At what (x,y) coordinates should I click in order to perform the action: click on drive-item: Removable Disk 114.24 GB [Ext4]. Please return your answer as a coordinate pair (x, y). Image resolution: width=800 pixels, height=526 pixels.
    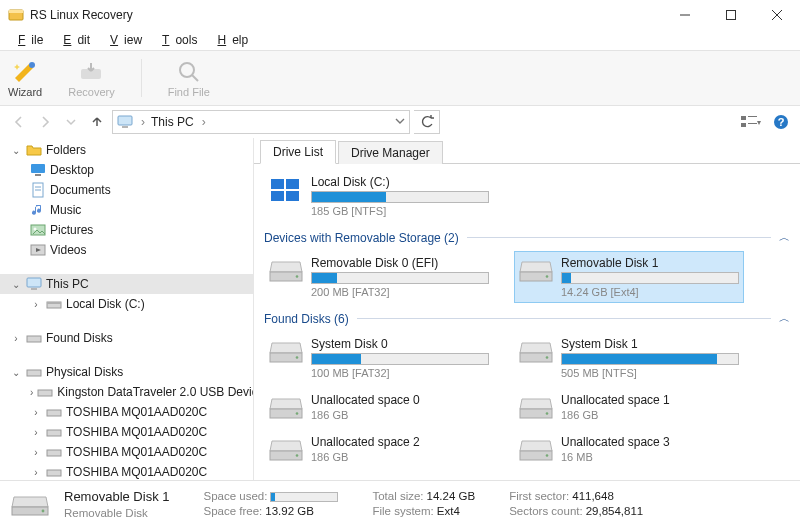
    Looking at the image, I should click on (629, 277).